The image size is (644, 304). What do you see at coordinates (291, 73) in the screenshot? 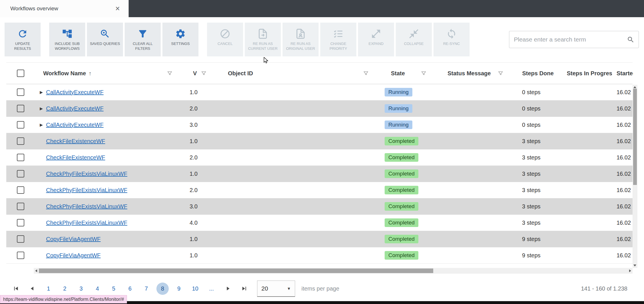
I see `column-header-object-id: Object ID` at bounding box center [291, 73].